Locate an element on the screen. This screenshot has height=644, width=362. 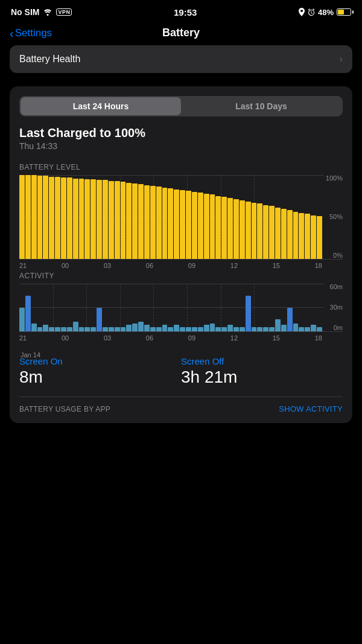
page-title: Battery is located at coordinates (181, 33).